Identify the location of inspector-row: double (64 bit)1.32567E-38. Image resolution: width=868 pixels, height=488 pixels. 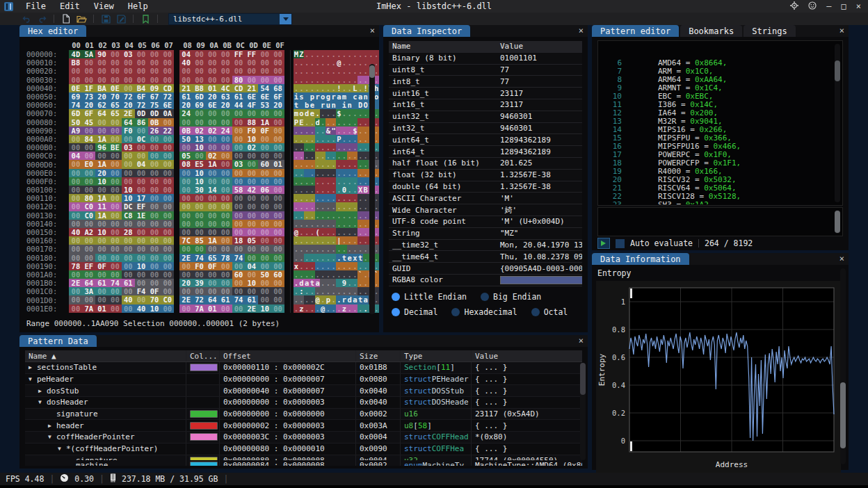
(485, 188).